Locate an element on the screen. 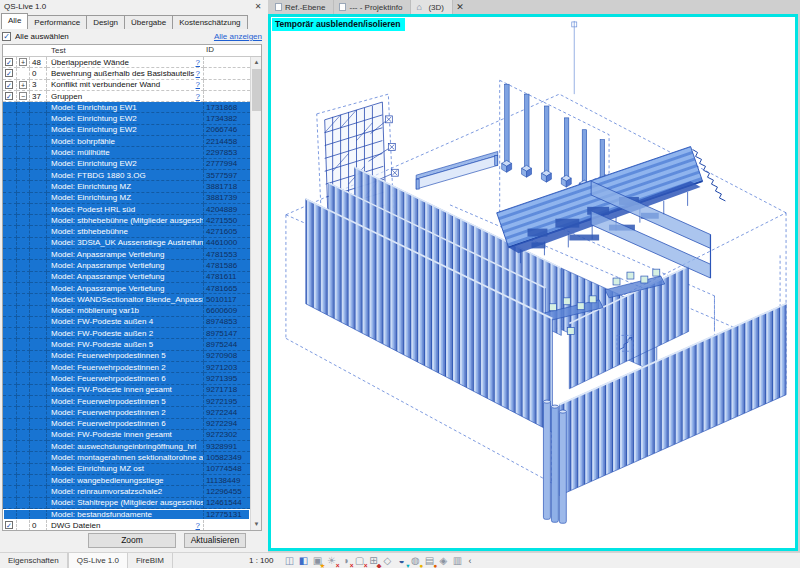  scroll-thumb is located at coordinates (256, 90).